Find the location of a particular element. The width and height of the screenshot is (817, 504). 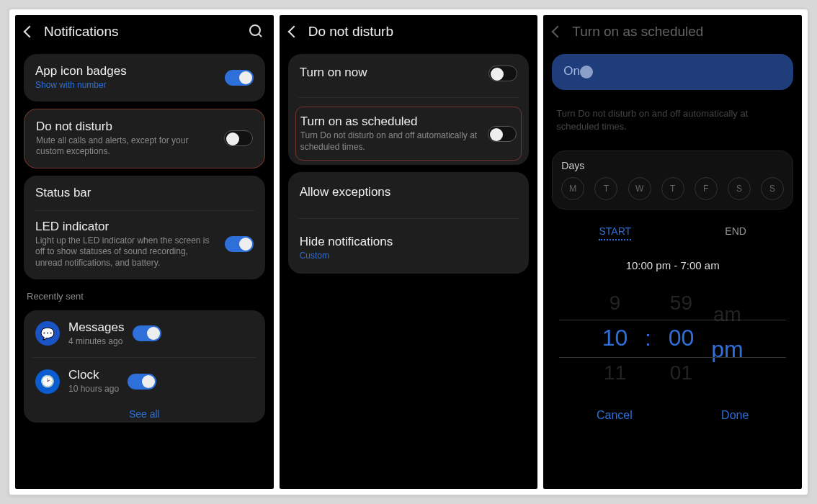

see-all-link: See all is located at coordinates (144, 411).